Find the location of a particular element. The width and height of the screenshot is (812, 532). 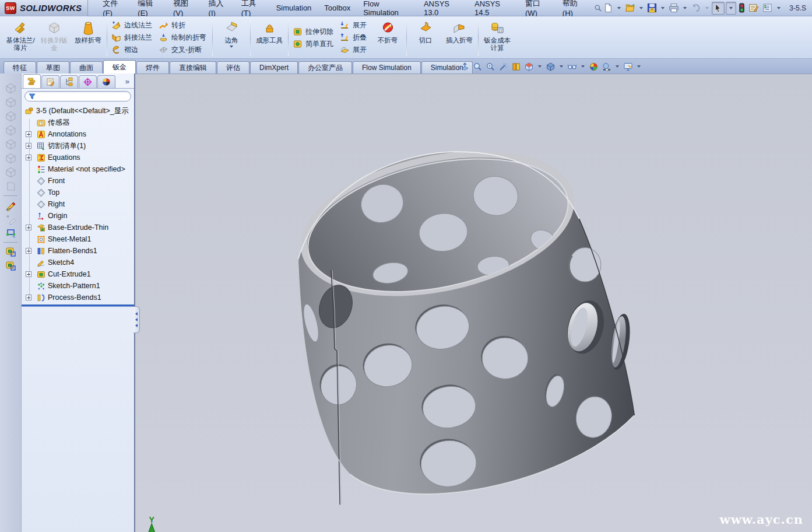

simple-hole-button: 简单直孔 is located at coordinates (314, 44).